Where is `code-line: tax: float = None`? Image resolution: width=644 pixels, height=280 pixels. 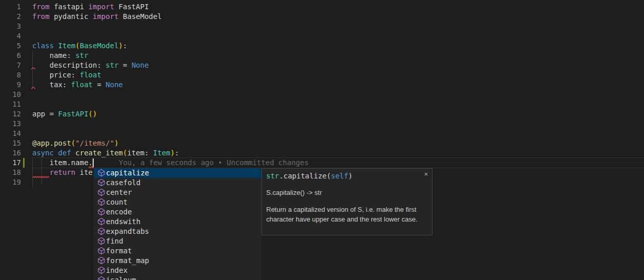
code-line: tax: float = None is located at coordinates (78, 85).